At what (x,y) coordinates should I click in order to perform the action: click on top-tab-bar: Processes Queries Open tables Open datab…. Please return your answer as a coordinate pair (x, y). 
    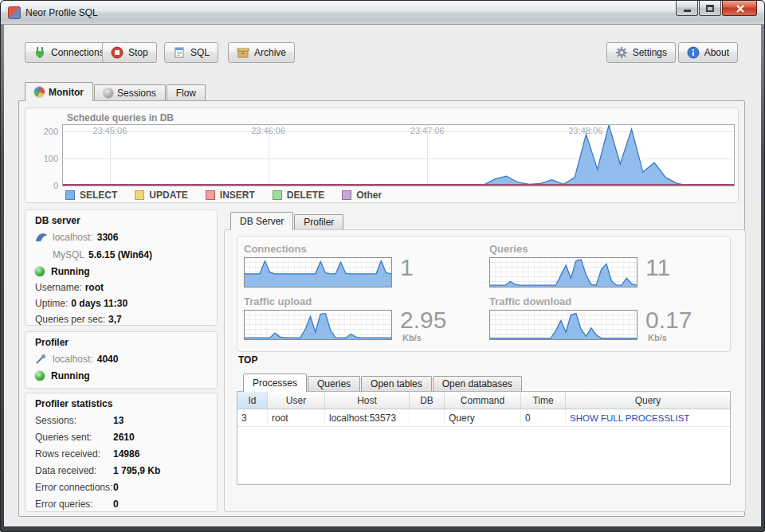
    Looking at the image, I should click on (382, 382).